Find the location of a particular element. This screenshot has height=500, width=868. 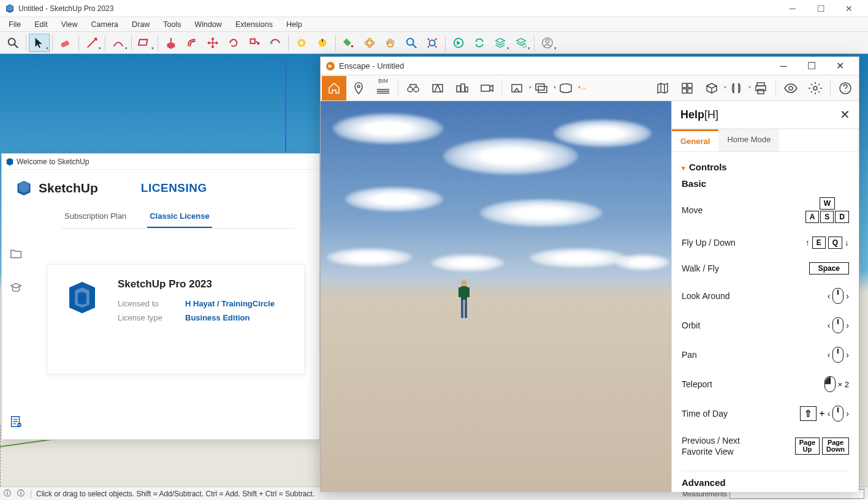

home-icon is located at coordinates (334, 88).